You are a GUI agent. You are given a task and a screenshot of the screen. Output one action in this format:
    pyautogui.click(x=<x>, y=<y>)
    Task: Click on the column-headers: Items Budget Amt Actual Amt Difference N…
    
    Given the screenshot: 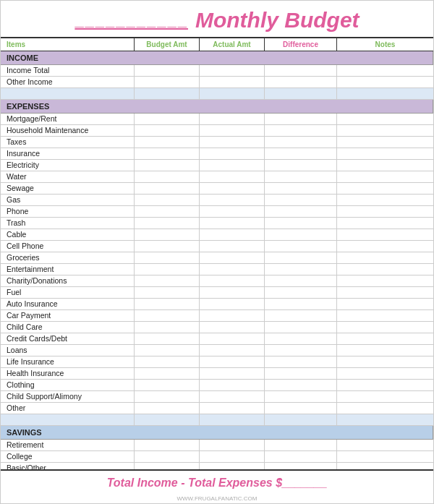 What is the action you would take?
    pyautogui.click(x=217, y=45)
    